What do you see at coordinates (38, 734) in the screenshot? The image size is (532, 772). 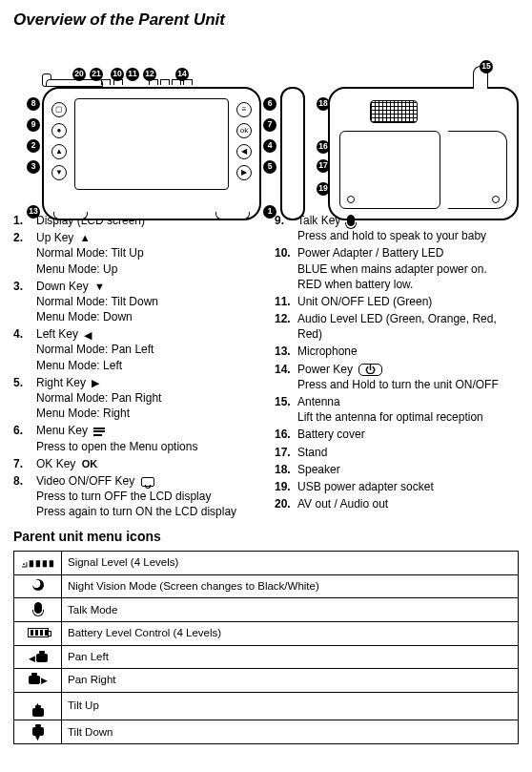 I see `tilt-down-icon: ▼` at bounding box center [38, 734].